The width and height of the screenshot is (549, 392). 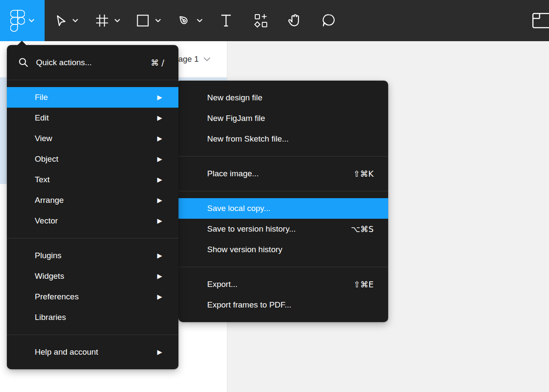 What do you see at coordinates (66, 352) in the screenshot?
I see `menu-item-label: Help and account` at bounding box center [66, 352].